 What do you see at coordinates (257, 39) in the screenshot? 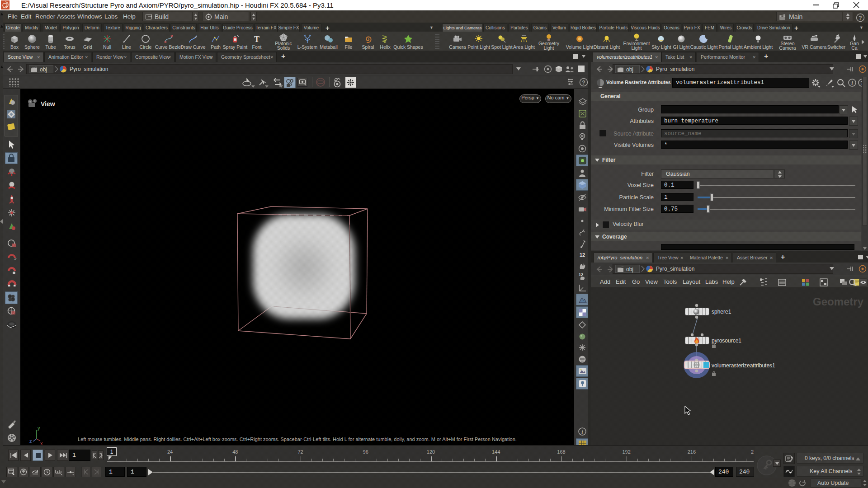
I see `svg-text: T` at bounding box center [257, 39].